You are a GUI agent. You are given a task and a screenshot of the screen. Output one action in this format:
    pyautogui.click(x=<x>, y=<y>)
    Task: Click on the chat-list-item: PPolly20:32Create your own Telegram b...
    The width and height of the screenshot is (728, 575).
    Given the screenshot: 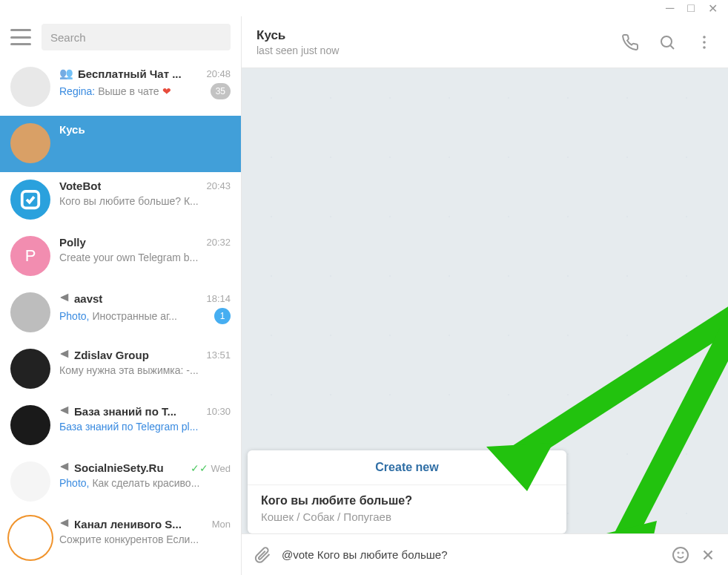 What is the action you would take?
    pyautogui.click(x=120, y=257)
    